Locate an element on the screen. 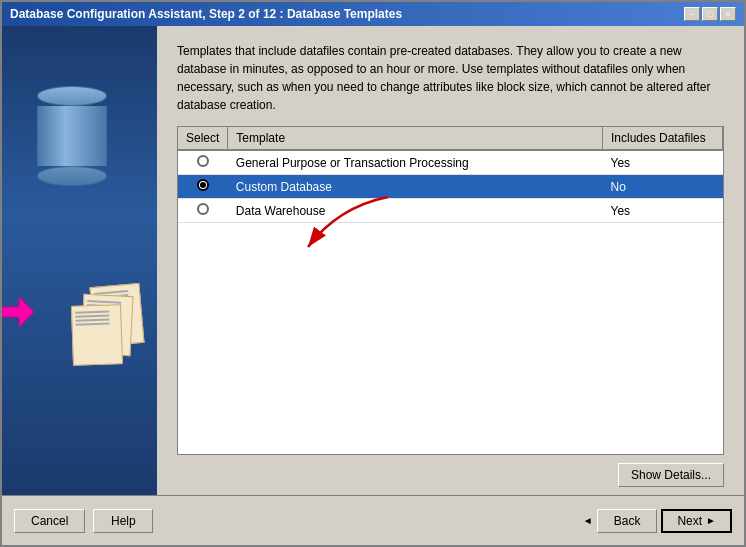  table-row: General Purpose or Transaction Processin… is located at coordinates (450, 162).